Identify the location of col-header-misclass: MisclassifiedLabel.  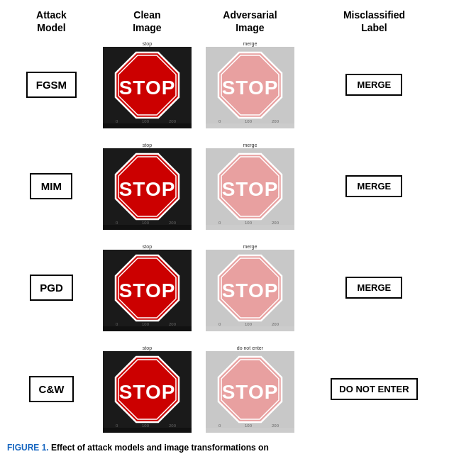
(375, 21).